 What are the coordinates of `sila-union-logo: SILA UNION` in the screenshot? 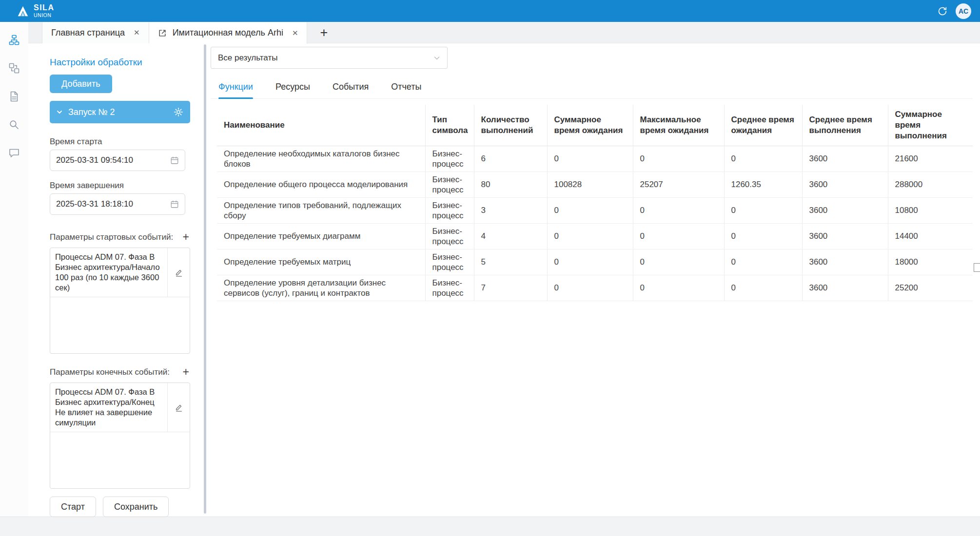 It's located at (35, 11).